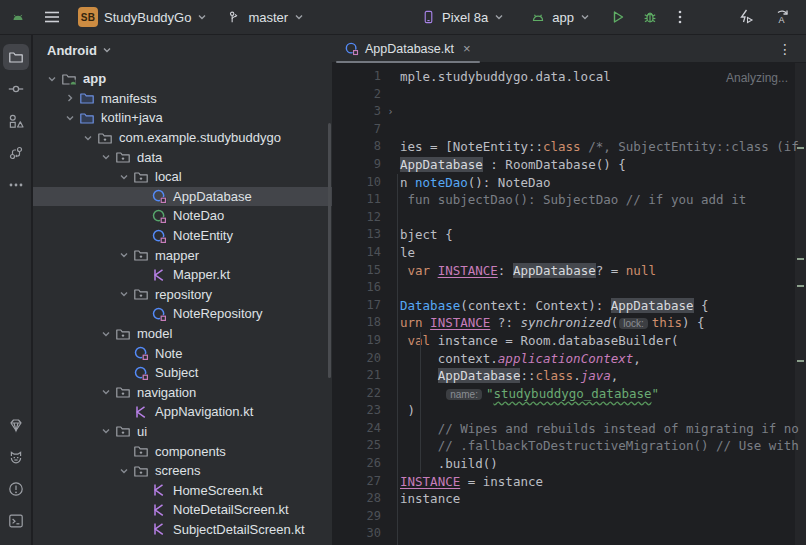 This screenshot has width=806, height=545. What do you see at coordinates (182, 255) in the screenshot?
I see `tree-item-mapper: mapper` at bounding box center [182, 255].